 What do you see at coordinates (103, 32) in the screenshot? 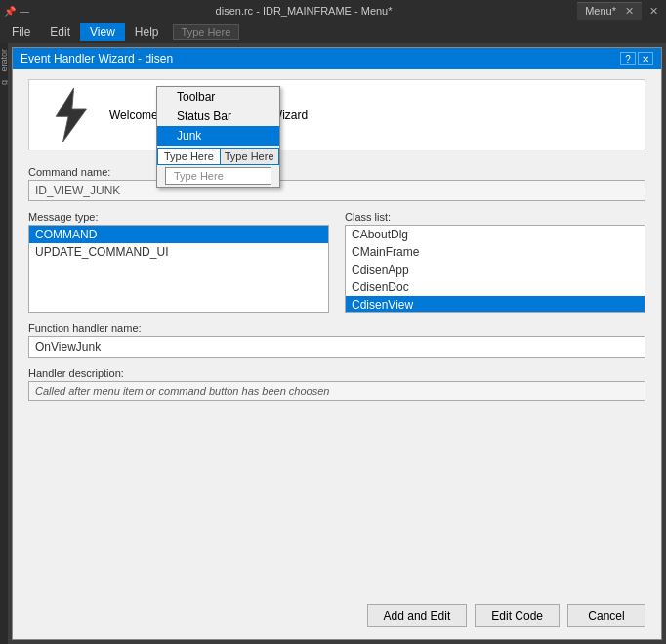
I see `menu-view: View` at bounding box center [103, 32].